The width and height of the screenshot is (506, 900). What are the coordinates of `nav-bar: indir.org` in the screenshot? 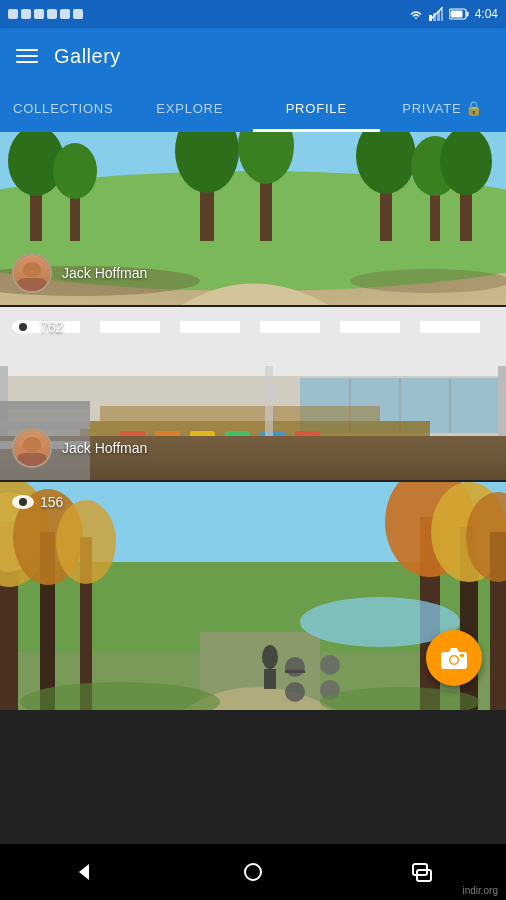 It's located at (253, 872).